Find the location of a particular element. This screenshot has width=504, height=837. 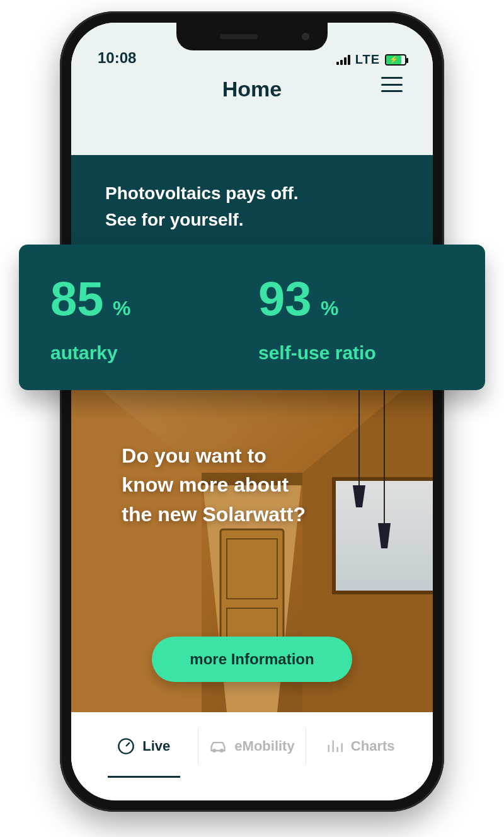

barchart-icon is located at coordinates (335, 746).